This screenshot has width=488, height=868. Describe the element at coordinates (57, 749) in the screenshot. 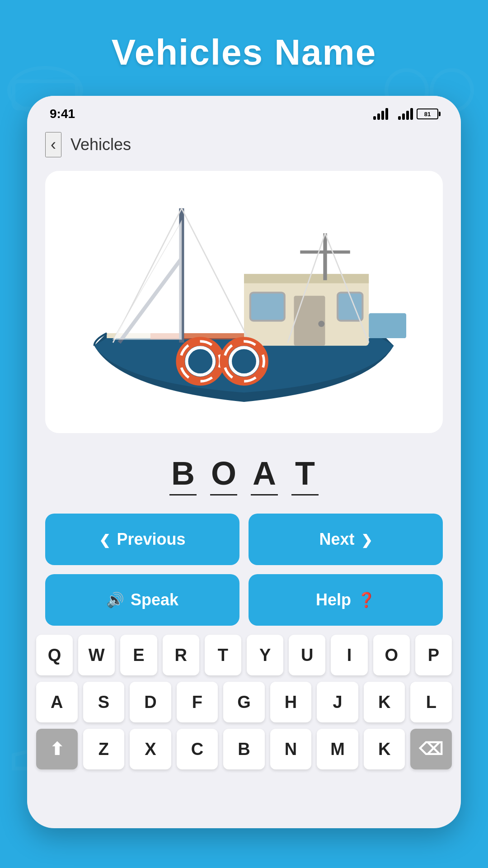

I see `shift-key: ⬆` at that location.